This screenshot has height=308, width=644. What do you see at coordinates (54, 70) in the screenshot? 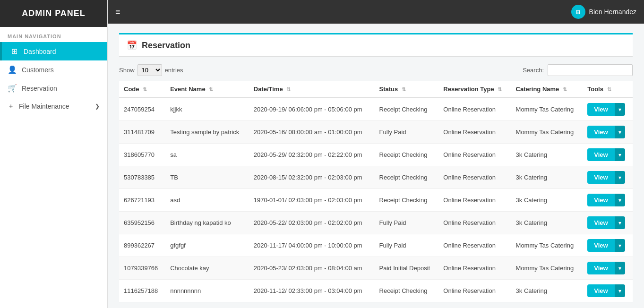
I see `sidebar-item-customers: 👤 Customers` at bounding box center [54, 70].